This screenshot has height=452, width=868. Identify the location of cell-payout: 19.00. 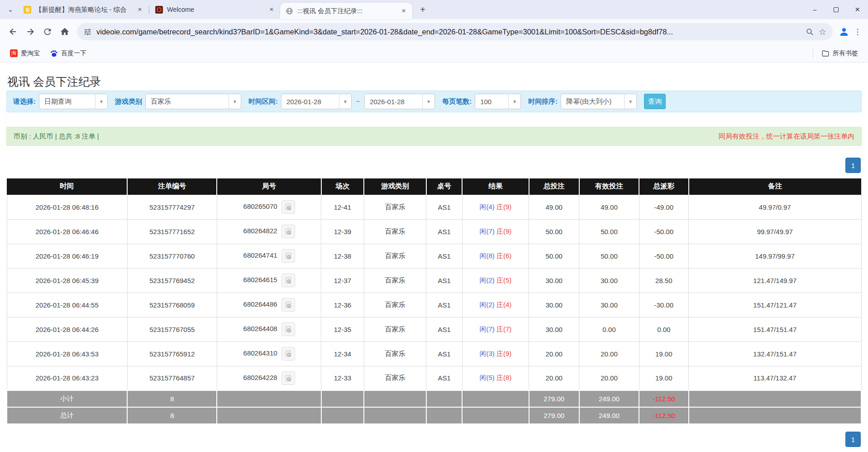
(664, 354).